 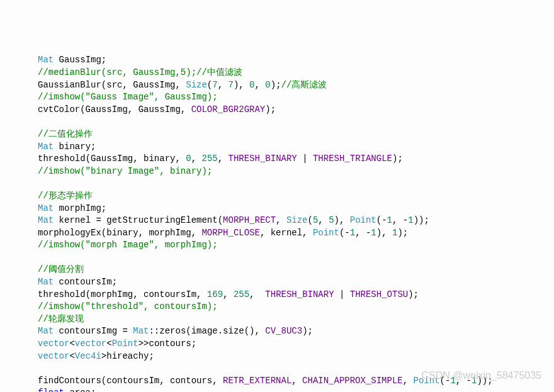 I want to click on code-line: //imshow("morph Image", morphImg);, so click(x=296, y=245).